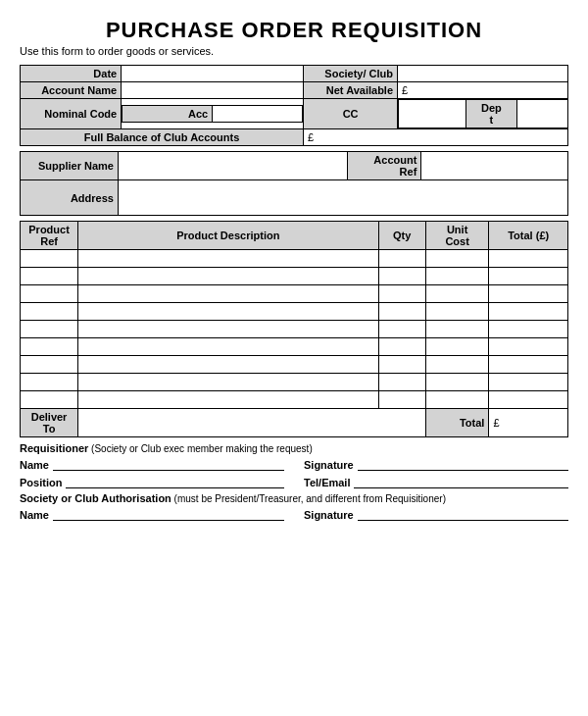 Image resolution: width=588 pixels, height=716 pixels. What do you see at coordinates (483, 90) in the screenshot?
I see `net-available-value: £` at bounding box center [483, 90].